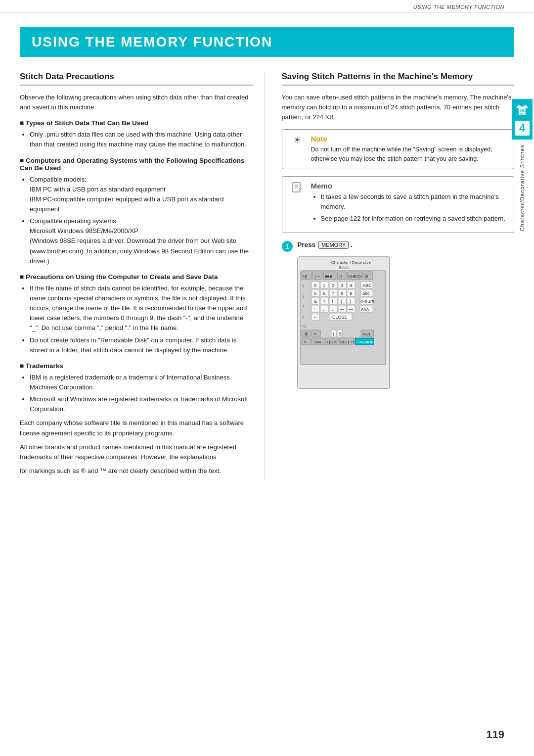 This screenshot has width=534, height=756. Describe the element at coordinates (399, 246) in the screenshot. I see `step-1-row: 1 Press MEMORY .` at that location.